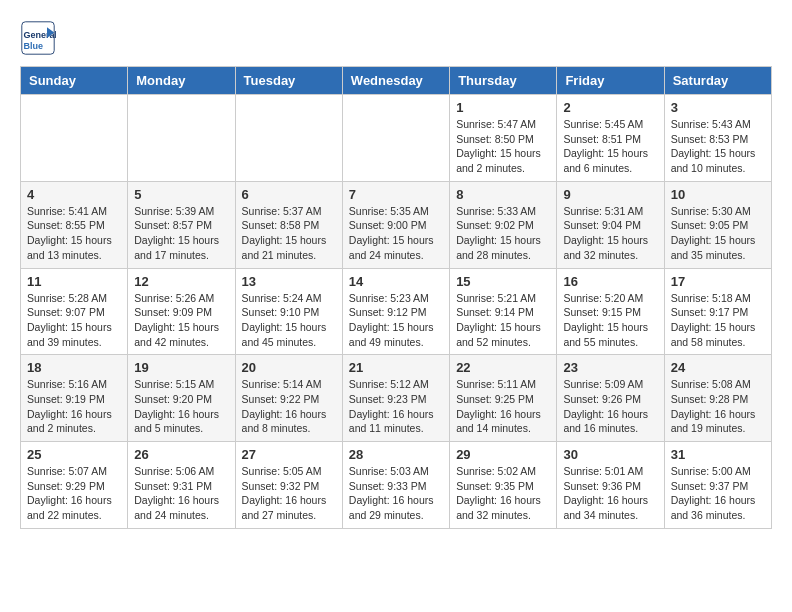  What do you see at coordinates (74, 224) in the screenshot?
I see `calendar-cell: 4Sunrise: 5:41 AM Sunset: 8:55 PM Daylig…` at bounding box center [74, 224].